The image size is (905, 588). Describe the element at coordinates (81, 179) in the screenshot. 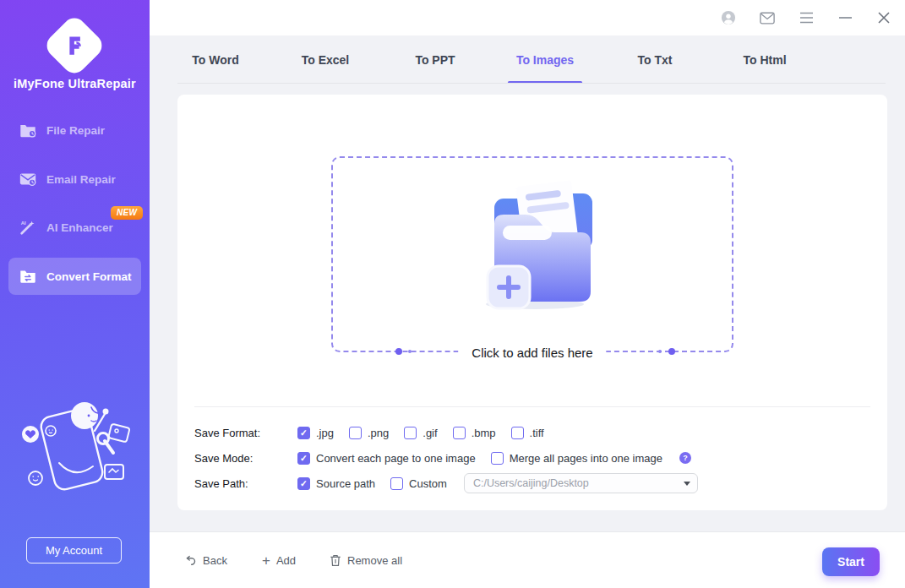

I see `sidebar-item-label: Email Repair` at that location.